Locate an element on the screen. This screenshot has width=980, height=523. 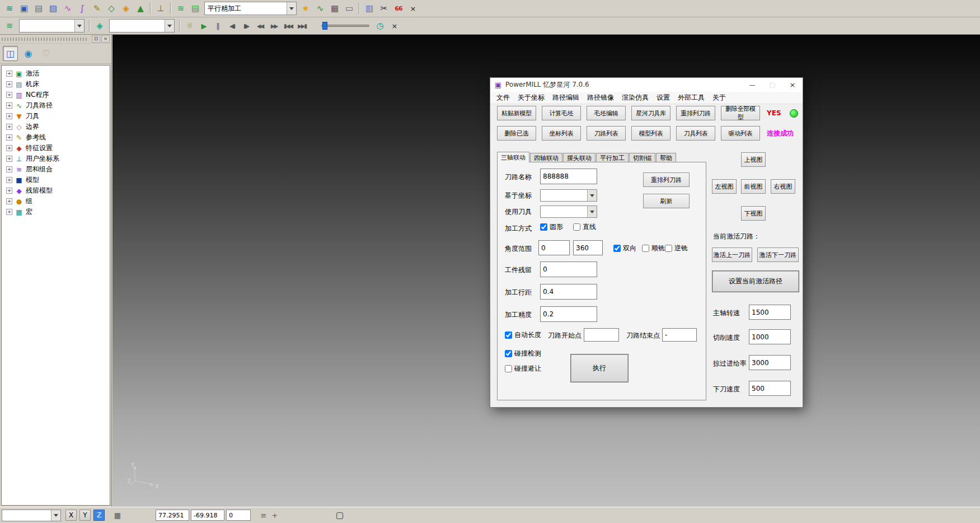
panel-close-icon: × is located at coordinates (105, 39).